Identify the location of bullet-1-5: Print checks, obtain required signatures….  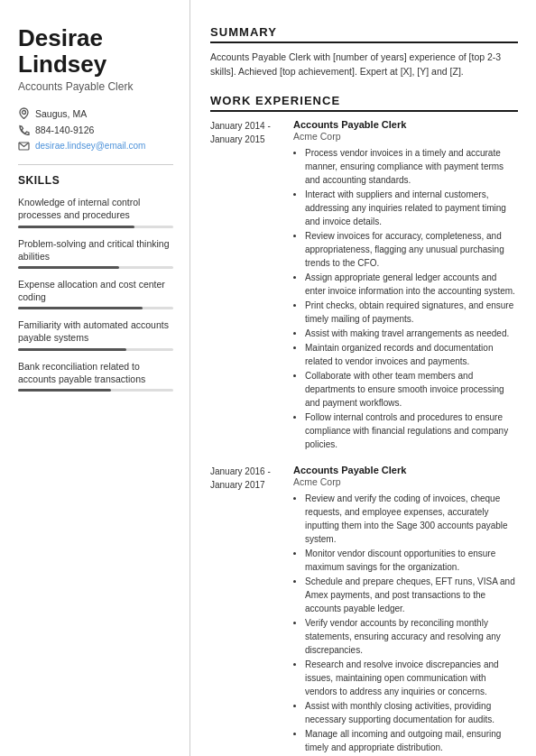
(411, 312).